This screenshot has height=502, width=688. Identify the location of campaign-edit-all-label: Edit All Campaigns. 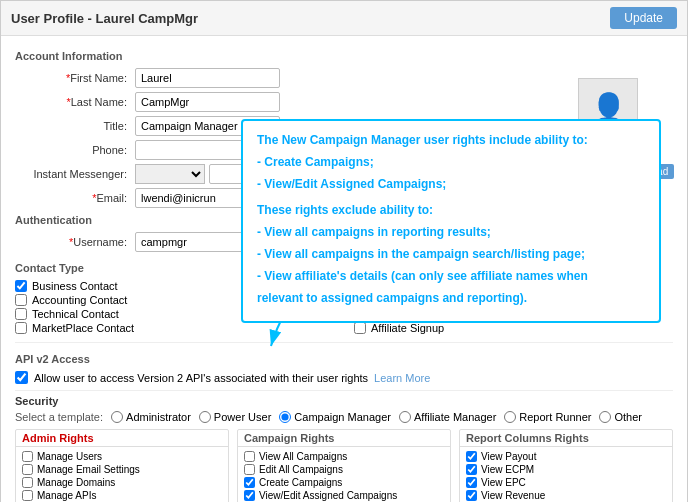
(301, 470).